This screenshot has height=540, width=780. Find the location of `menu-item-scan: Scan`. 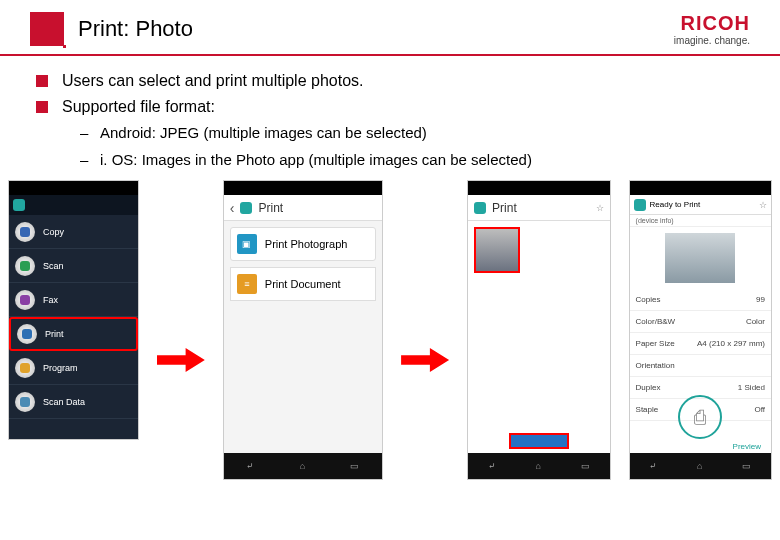

menu-item-scan: Scan is located at coordinates (74, 266).